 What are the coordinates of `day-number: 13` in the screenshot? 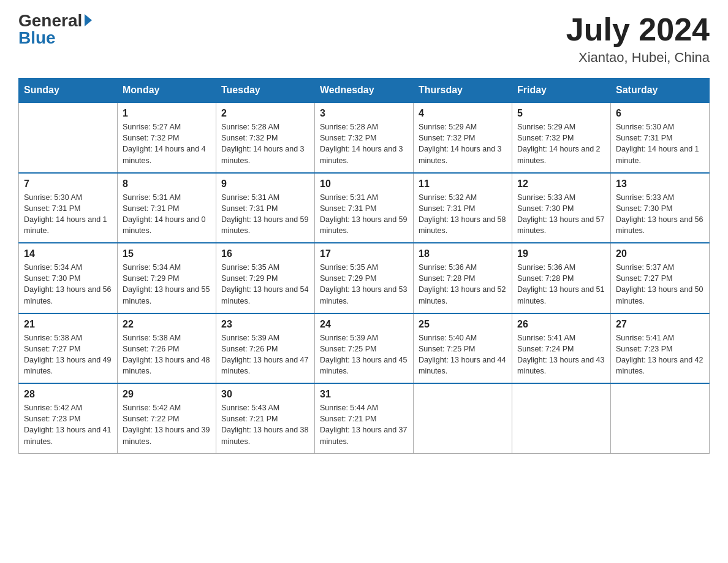 It's located at (660, 184).